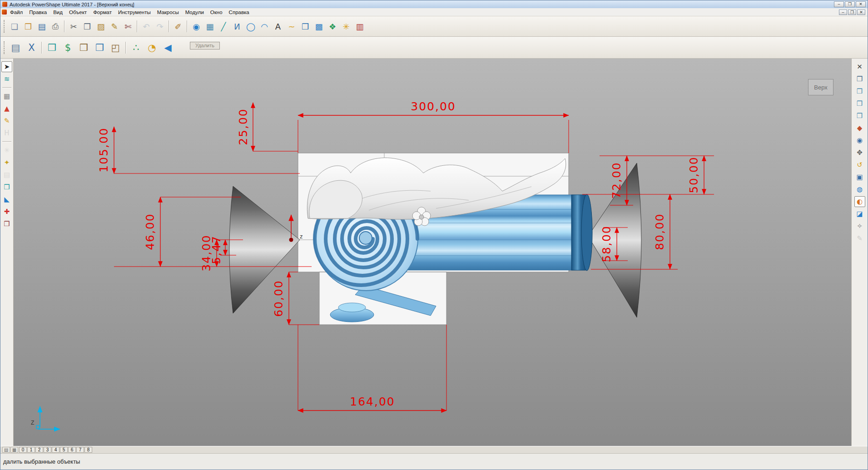 The width and height of the screenshot is (868, 470). I want to click on dimension-60: 60,00, so click(296, 298).